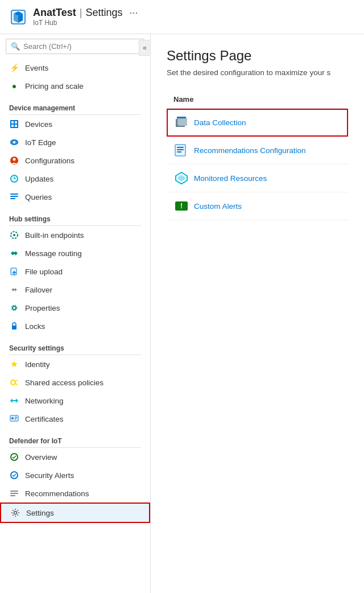  What do you see at coordinates (14, 179) in the screenshot?
I see `updates-icon` at bounding box center [14, 179].